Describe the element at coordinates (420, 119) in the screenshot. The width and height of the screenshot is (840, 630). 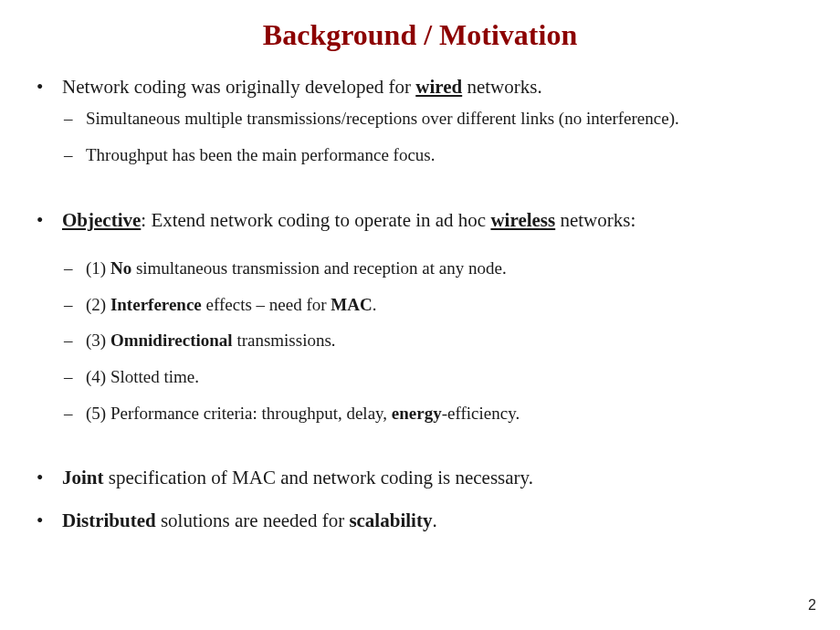
I see `bullet-1-sub-1: Simultaneous multiple transmissions/rece…` at that location.